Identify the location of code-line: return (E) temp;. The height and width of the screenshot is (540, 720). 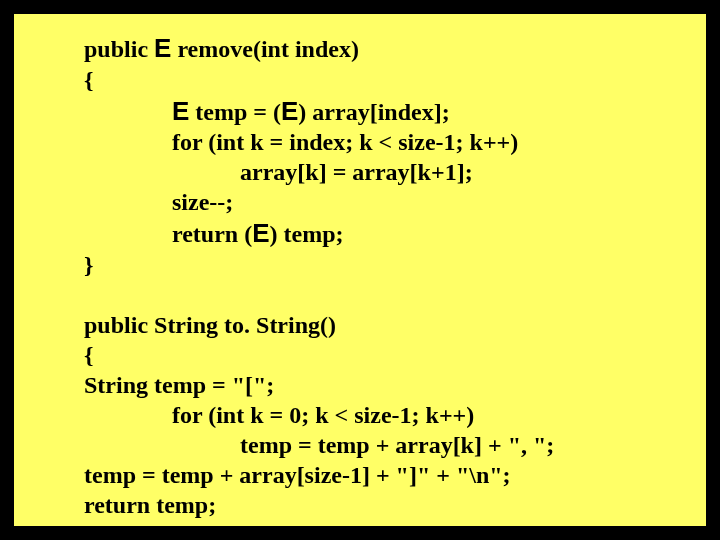
(360, 234).